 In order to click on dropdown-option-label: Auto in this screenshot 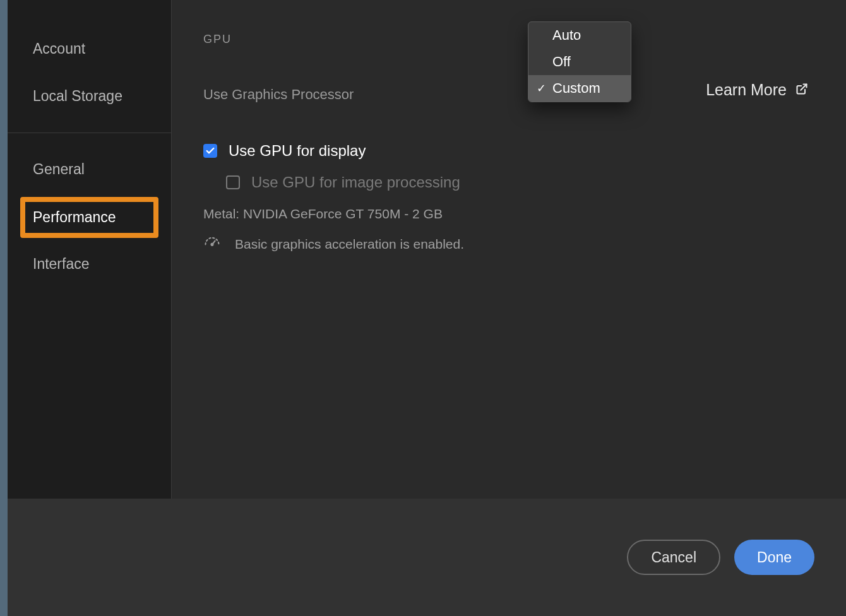, I will do `click(567, 35)`.